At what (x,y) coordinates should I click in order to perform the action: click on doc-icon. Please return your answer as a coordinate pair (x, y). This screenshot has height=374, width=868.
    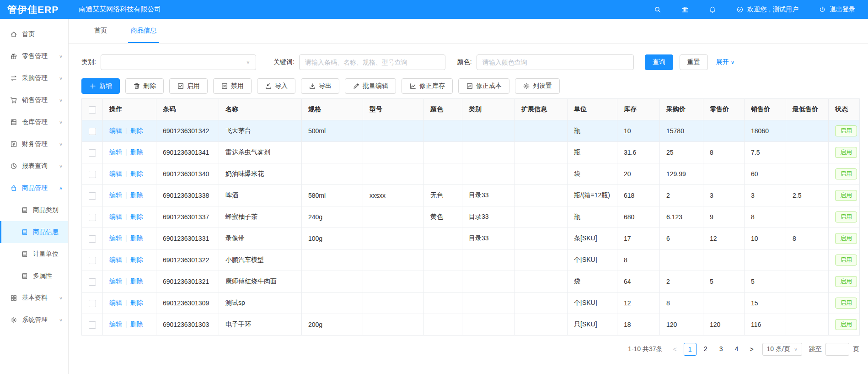
    Looking at the image, I should click on (25, 210).